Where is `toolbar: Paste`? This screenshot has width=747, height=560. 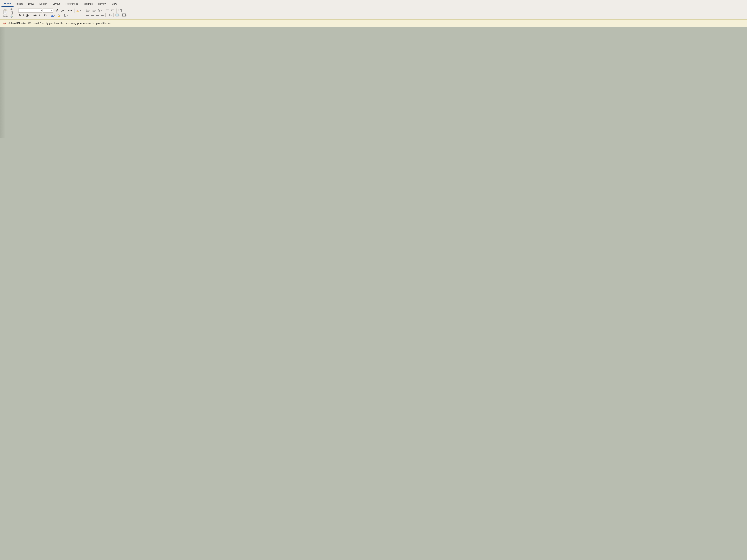
toolbar: Paste is located at coordinates (374, 13).